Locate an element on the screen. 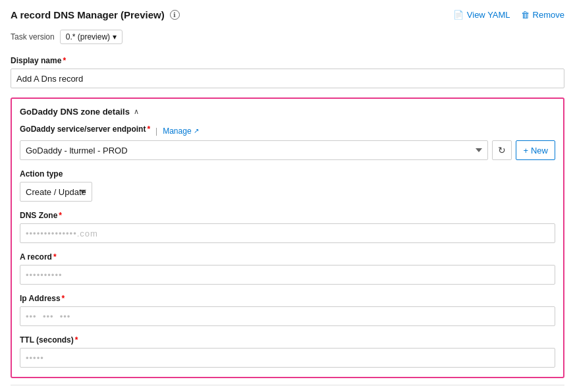 This screenshot has width=575, height=392. ttl-group: TTL (seconds)* is located at coordinates (287, 352).